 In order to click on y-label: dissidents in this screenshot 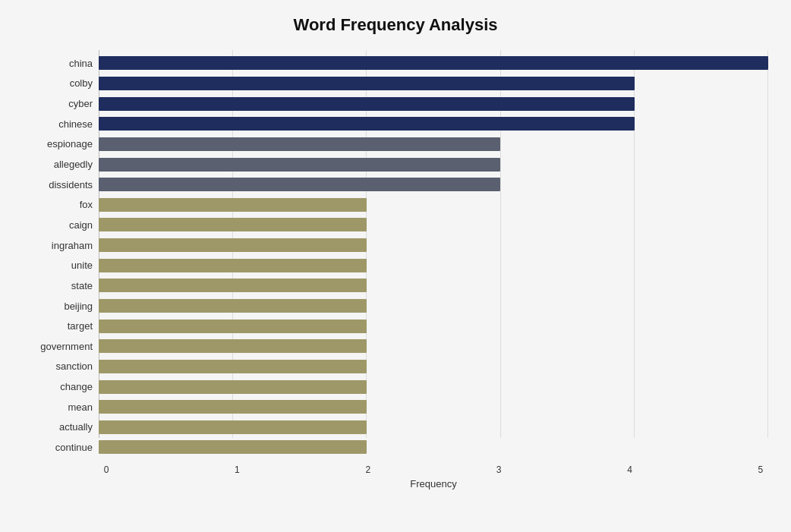, I will do `click(71, 184)`.